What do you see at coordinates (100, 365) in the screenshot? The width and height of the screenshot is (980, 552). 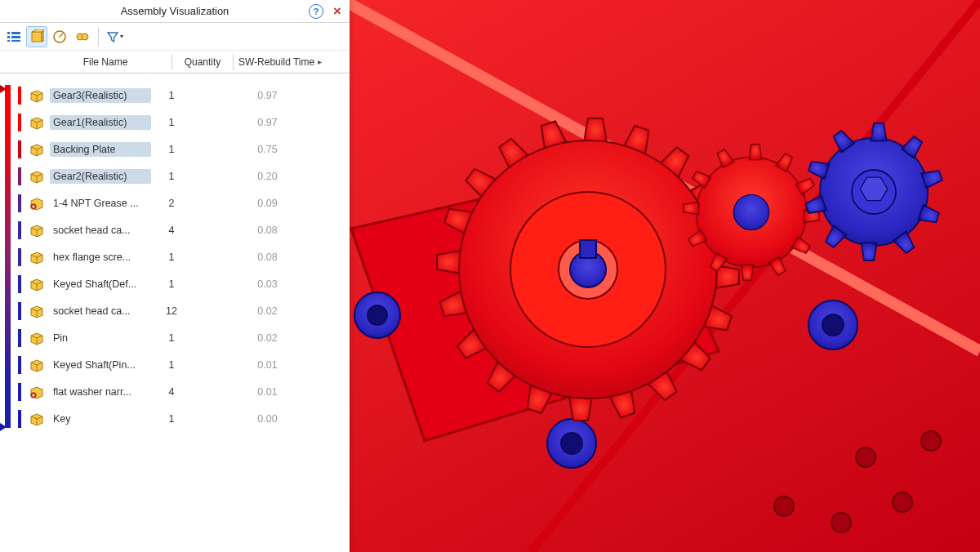 I see `file-name-cell: Keyed Shaft(Pin...` at bounding box center [100, 365].